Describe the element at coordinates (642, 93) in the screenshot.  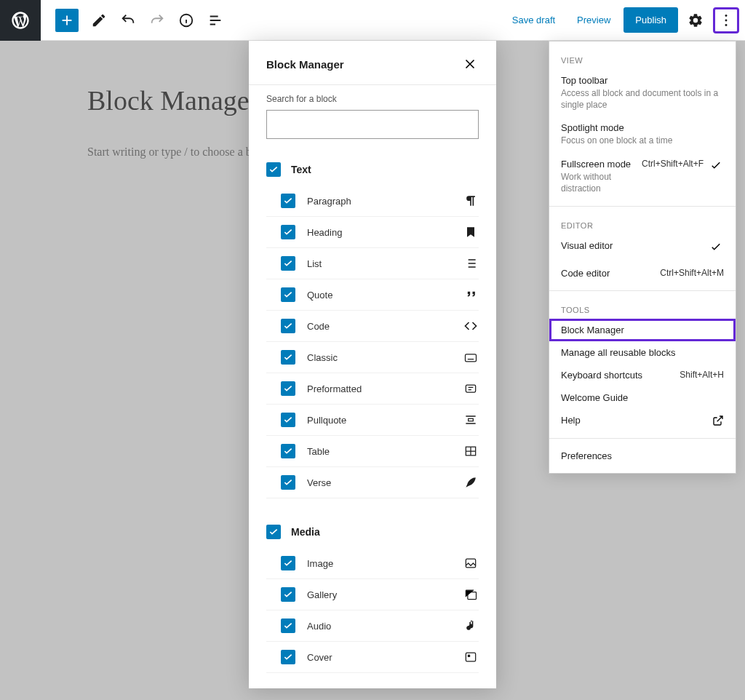
I see `menu-item-top-toolbar: Top toolbar Access all block and documen…` at that location.